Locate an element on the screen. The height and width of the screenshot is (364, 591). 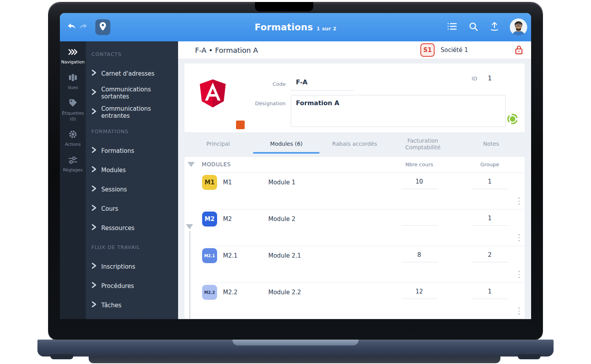
sidebar-item-procedures: Procédures is located at coordinates (135, 286).